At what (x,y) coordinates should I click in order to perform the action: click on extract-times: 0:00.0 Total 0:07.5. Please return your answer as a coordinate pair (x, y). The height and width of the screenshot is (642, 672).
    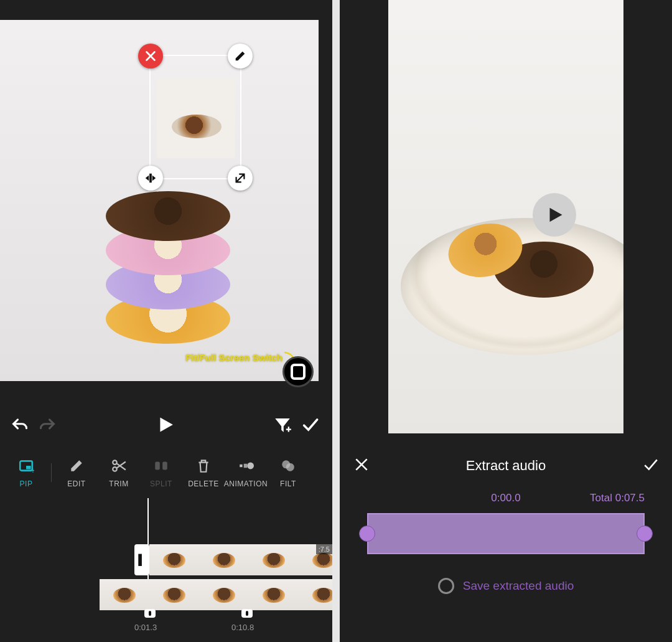
    Looking at the image, I should click on (506, 501).